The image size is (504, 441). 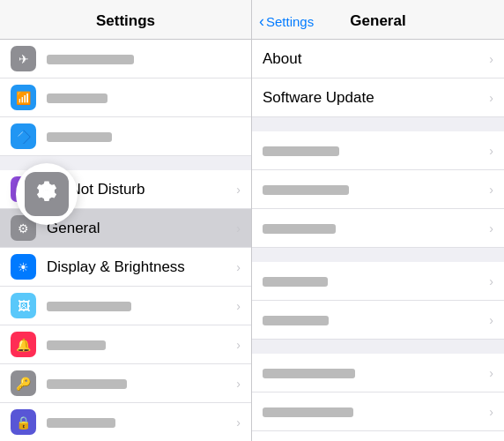 I want to click on settings-label-bluetooth, so click(x=144, y=137).